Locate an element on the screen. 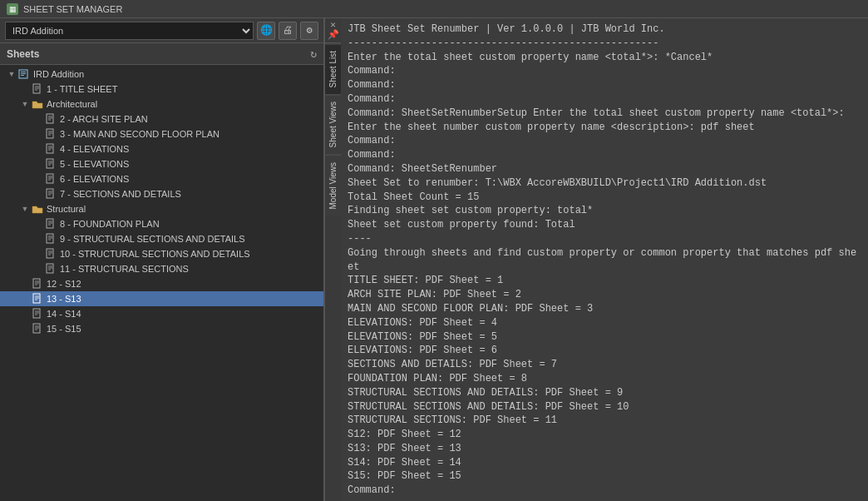  root-icon is located at coordinates (24, 74).